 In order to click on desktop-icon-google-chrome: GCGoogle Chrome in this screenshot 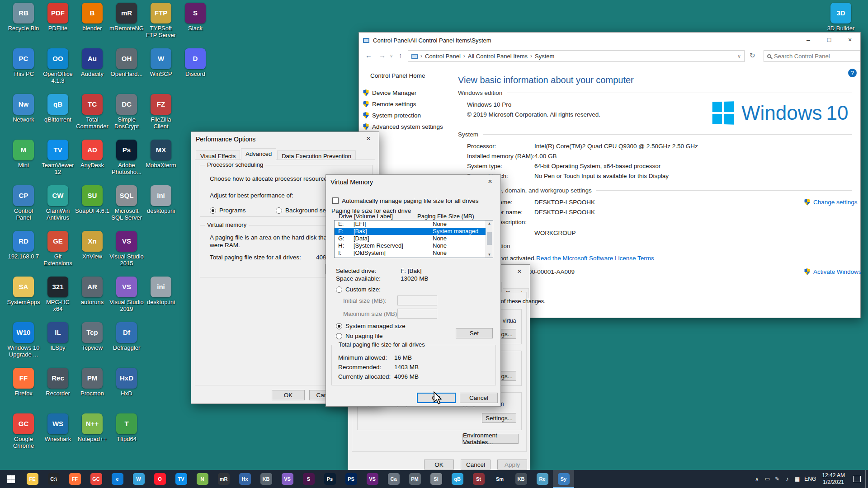, I will do `click(24, 436)`.